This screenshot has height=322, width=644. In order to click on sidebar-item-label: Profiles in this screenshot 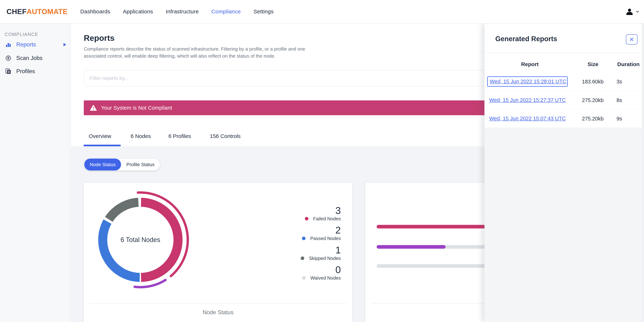, I will do `click(26, 71)`.